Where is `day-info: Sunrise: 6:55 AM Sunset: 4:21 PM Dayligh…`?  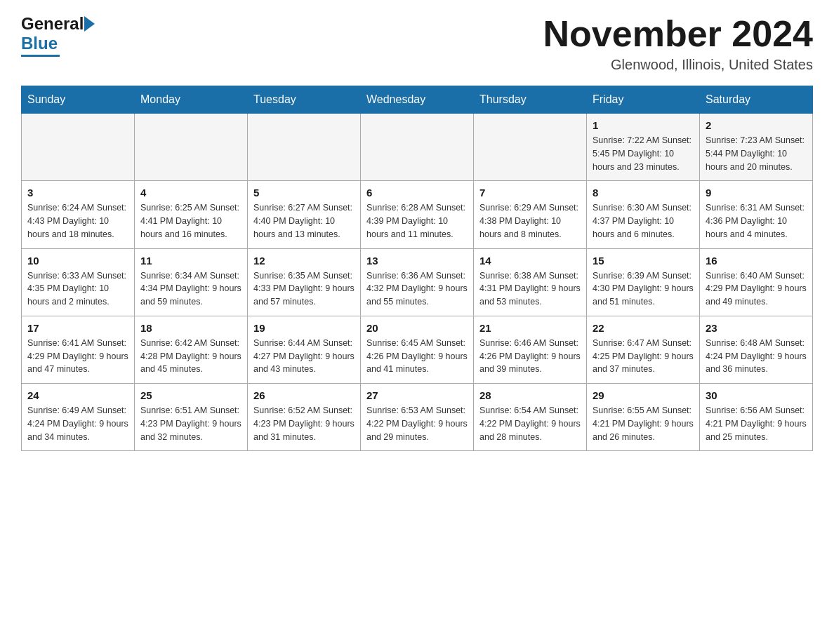 day-info: Sunrise: 6:55 AM Sunset: 4:21 PM Dayligh… is located at coordinates (643, 424).